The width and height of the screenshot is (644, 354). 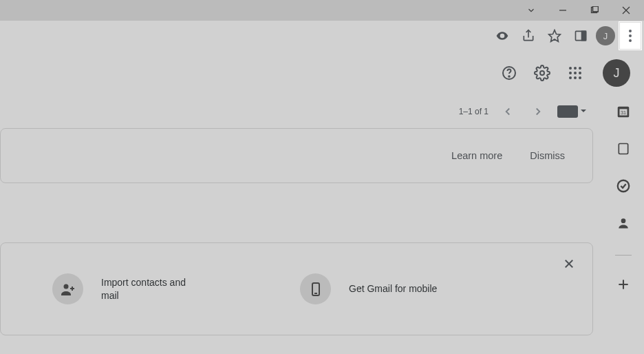 I want to click on svg-text: 31, so click(x=623, y=113).